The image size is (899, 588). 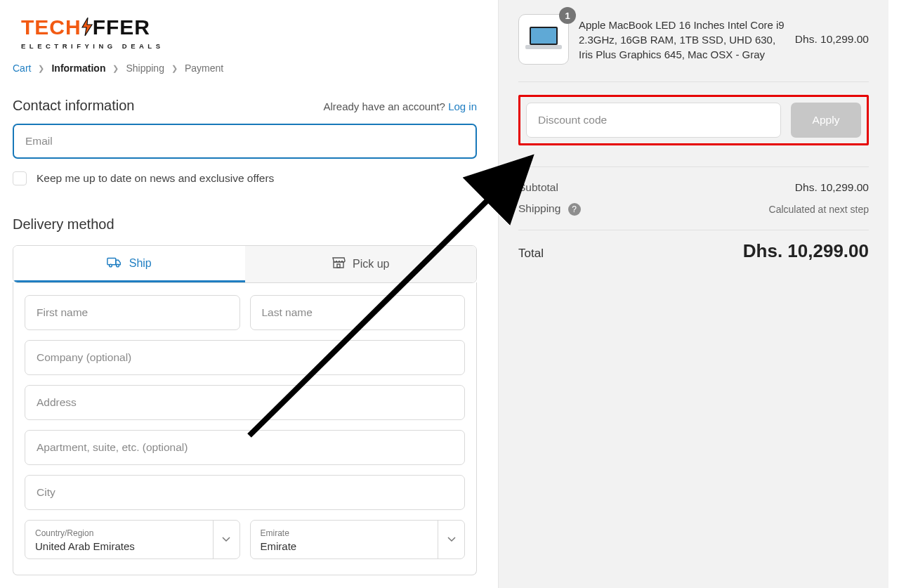 What do you see at coordinates (244, 264) in the screenshot?
I see `delivery-tabs: Ship Pick up` at bounding box center [244, 264].